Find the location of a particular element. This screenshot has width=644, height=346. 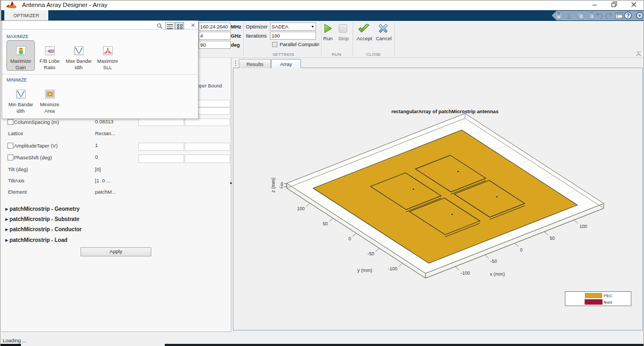

svg-text: y (mm) is located at coordinates (365, 270).